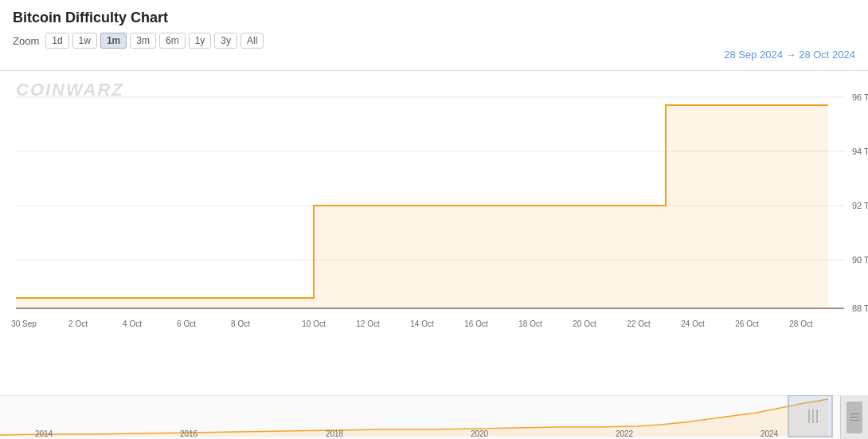 This screenshot has height=439, width=868. I want to click on zoom-1d: 1d, so click(57, 41).